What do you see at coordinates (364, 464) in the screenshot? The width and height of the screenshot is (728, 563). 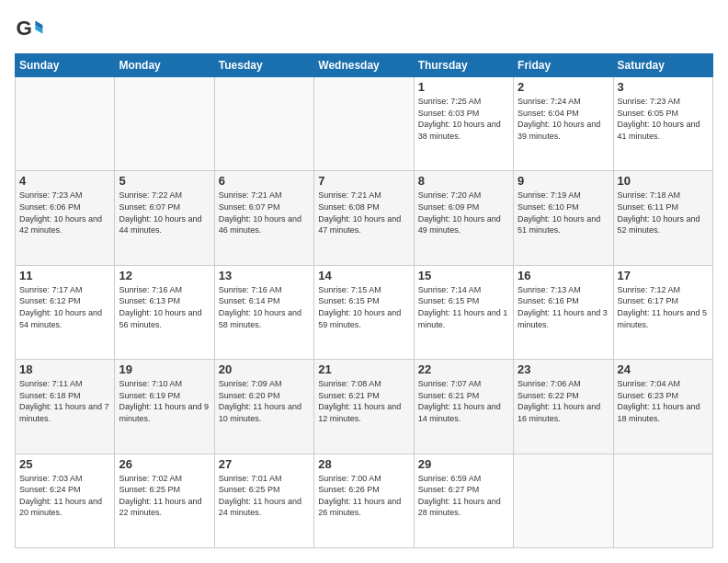 I see `day-number: 28` at bounding box center [364, 464].